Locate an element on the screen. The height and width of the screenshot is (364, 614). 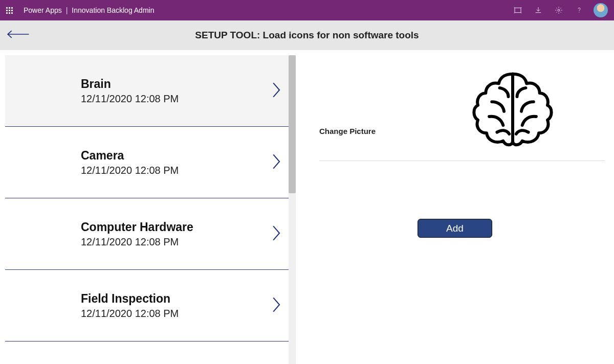
list-item-title: Field Inspection is located at coordinates (130, 299).